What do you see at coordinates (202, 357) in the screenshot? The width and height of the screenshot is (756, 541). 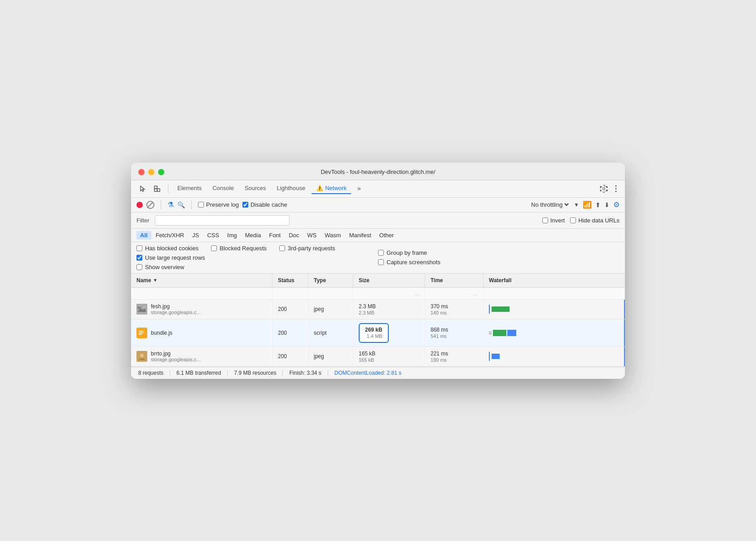 I see `name-cell-brrto: brrto.jpg storage.googleapis.c...` at bounding box center [202, 357].